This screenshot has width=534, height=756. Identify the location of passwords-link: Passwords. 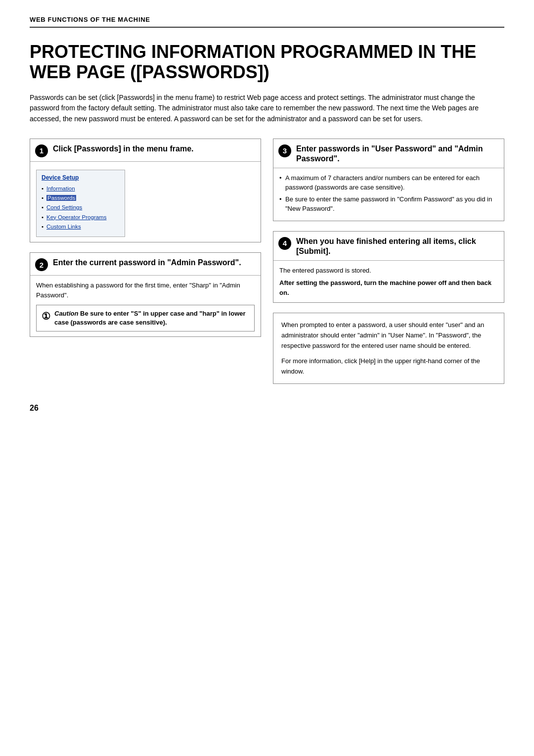
(61, 198).